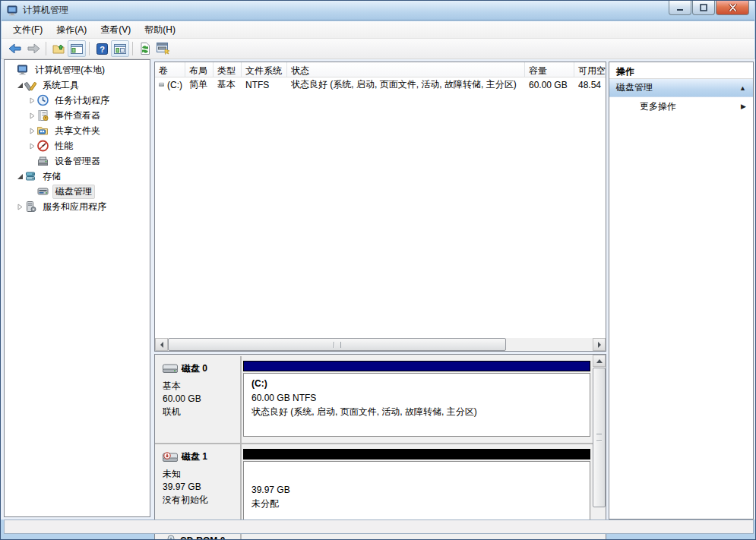  I want to click on minimize-button, so click(680, 8).